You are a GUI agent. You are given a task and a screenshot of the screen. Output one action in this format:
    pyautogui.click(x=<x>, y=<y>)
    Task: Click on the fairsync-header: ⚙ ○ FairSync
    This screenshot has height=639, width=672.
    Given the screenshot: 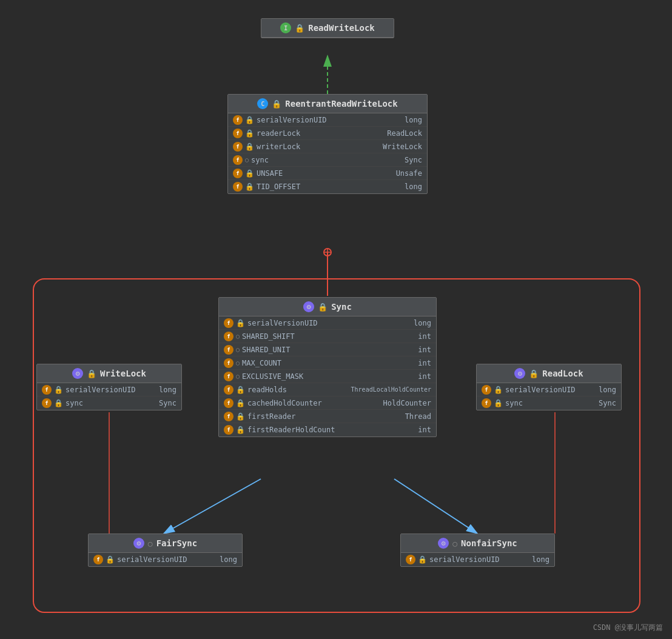 What is the action you would take?
    pyautogui.click(x=165, y=543)
    